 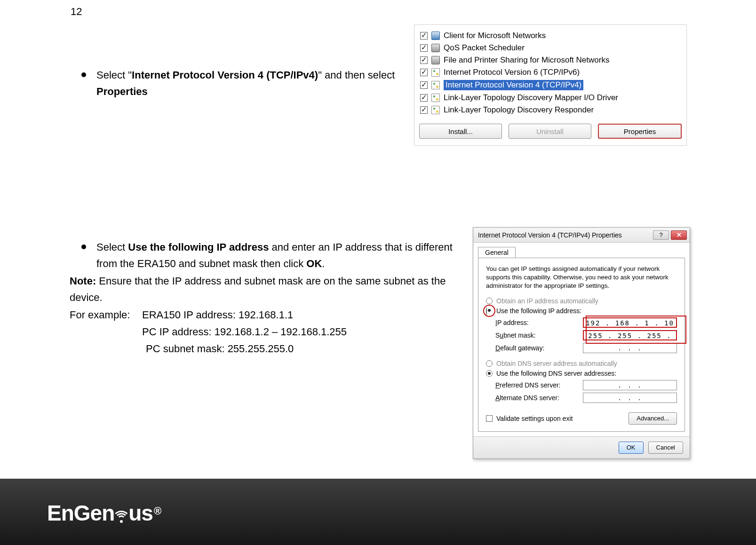 I want to click on ip-address-label: IP address:, so click(x=512, y=323).